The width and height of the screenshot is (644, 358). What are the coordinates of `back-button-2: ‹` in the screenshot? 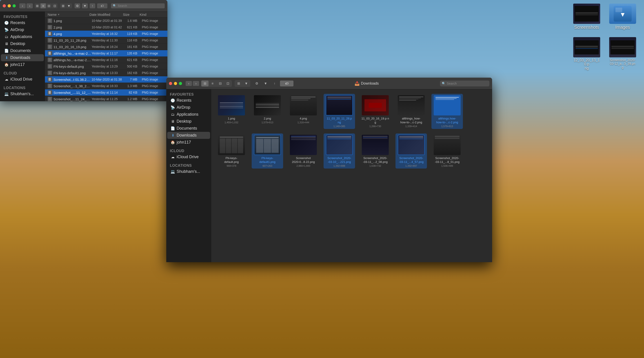 It's located at (189, 84).